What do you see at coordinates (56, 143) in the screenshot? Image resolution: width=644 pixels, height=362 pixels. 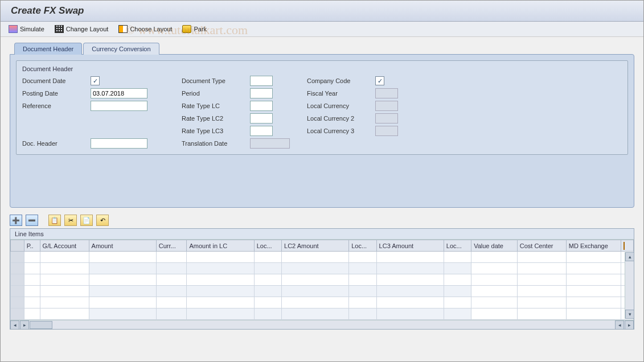 I see `doc-header-label: Doc. Header` at bounding box center [56, 143].